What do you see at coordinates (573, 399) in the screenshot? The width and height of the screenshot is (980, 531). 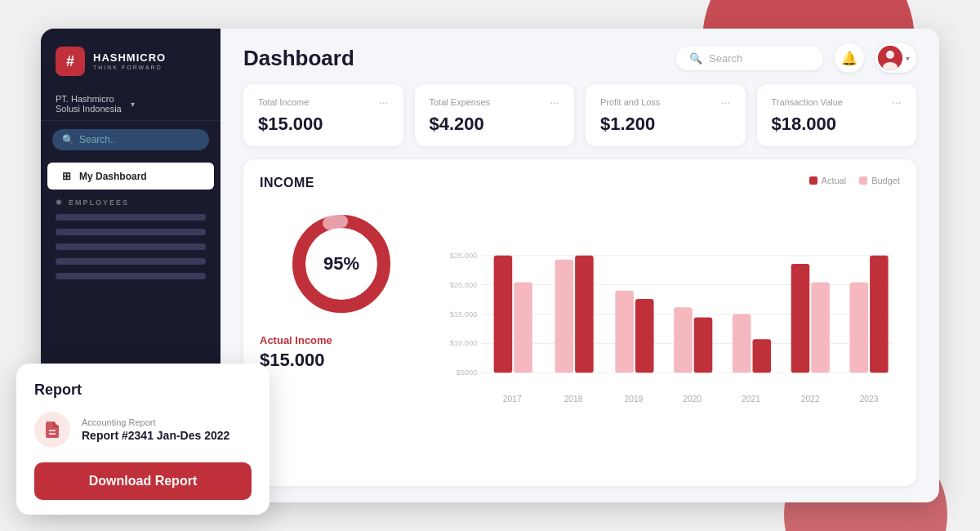 I see `svg-text: 2018` at bounding box center [573, 399].